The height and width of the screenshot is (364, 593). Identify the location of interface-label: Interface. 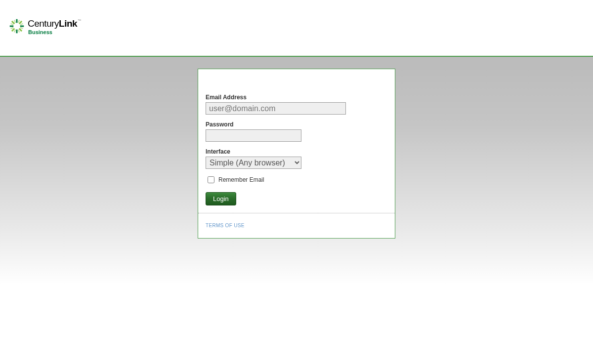
(296, 152).